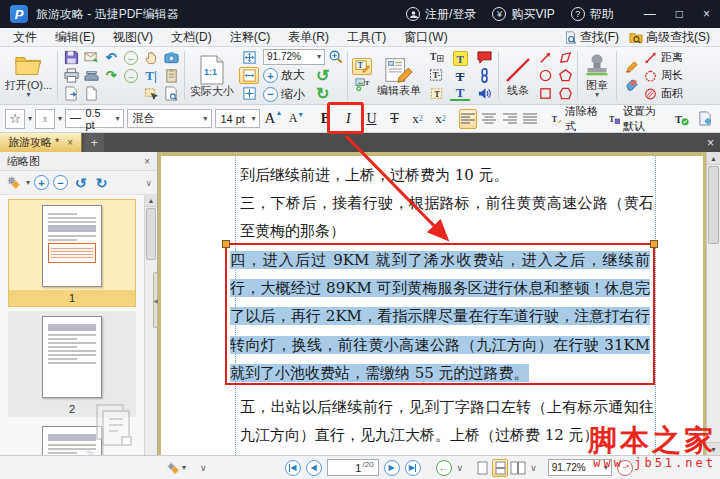  Describe the element at coordinates (91, 58) in the screenshot. I see `email-button` at that location.